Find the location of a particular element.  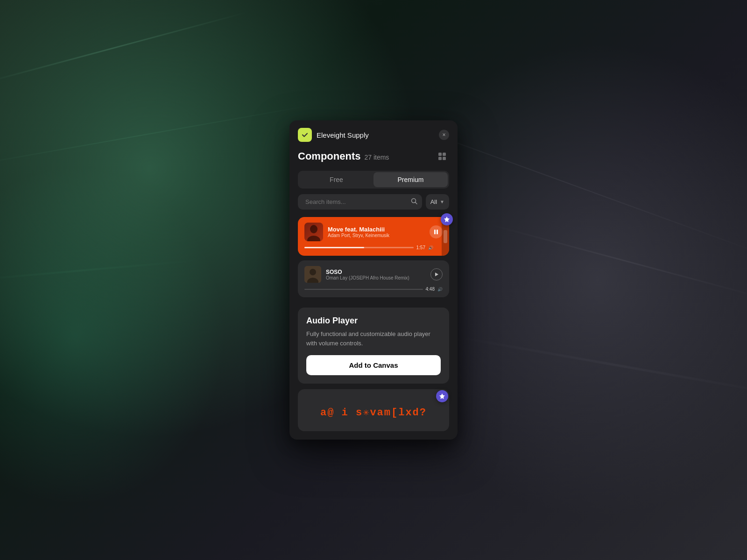

audio-card-dark: SOSO Oman Lay (JOSEPH Afro House Remix) … is located at coordinates (374, 279).